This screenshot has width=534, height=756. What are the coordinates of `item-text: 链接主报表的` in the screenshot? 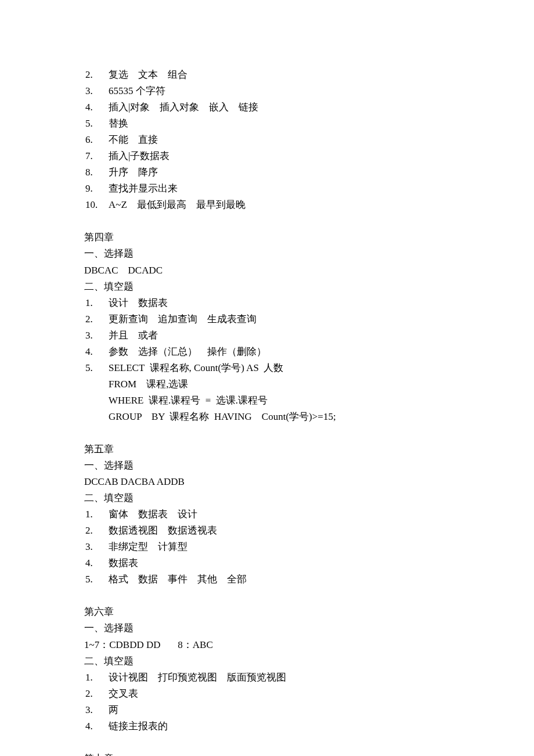 It's located at (138, 726).